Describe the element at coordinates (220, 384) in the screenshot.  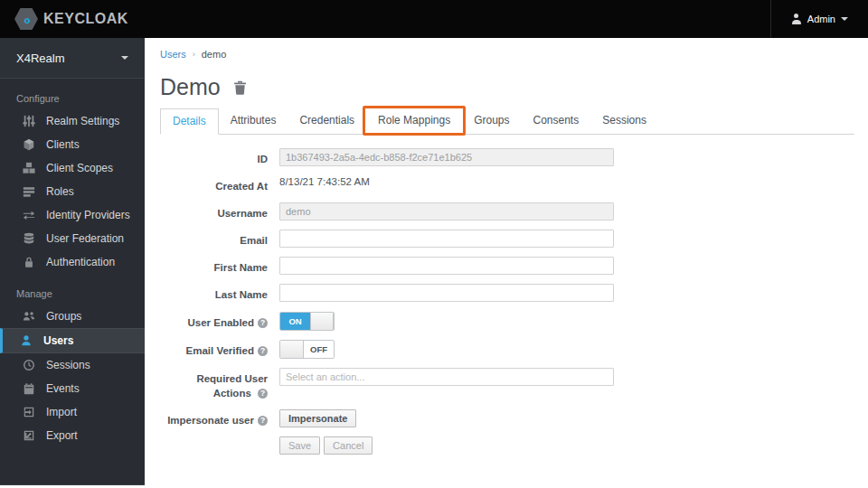
I see `required-user-actions-label: Required User Actions ?` at that location.